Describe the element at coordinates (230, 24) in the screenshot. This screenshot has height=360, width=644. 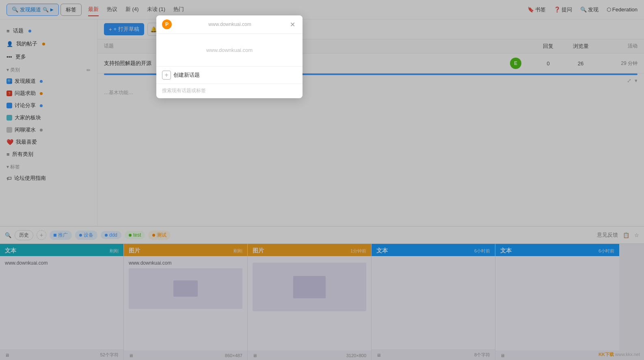
I see `modal-site-url: www.downkuai.com` at that location.